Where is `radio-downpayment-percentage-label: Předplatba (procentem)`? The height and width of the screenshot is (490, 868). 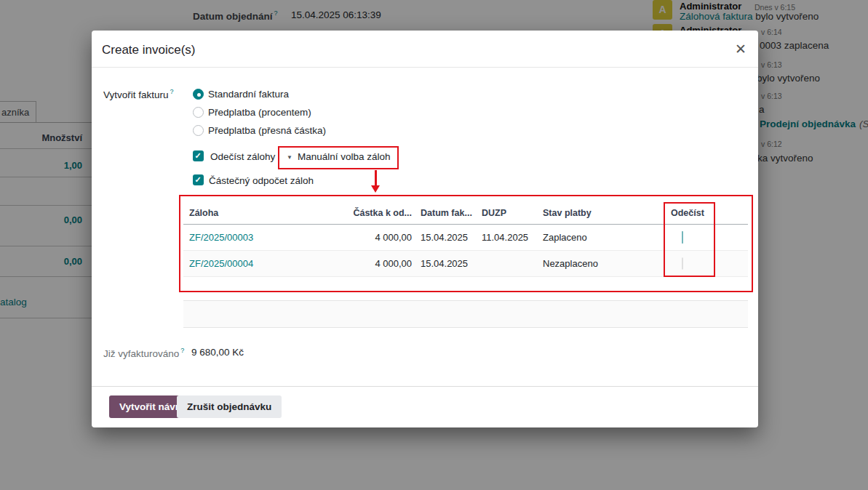 radio-downpayment-percentage-label: Předplatba (procentem) is located at coordinates (260, 112).